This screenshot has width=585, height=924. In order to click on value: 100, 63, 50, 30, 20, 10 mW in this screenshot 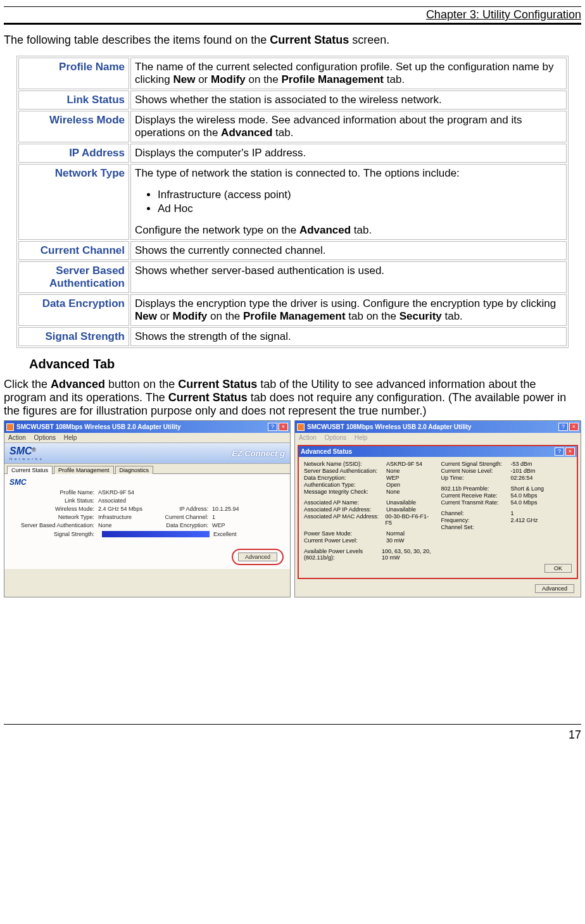, I will do `click(408, 554)`.